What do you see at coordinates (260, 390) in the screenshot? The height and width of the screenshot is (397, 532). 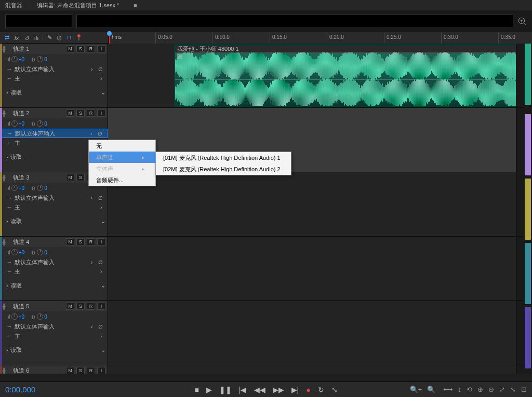 I see `rewind-button: ◀◀` at bounding box center [260, 390].